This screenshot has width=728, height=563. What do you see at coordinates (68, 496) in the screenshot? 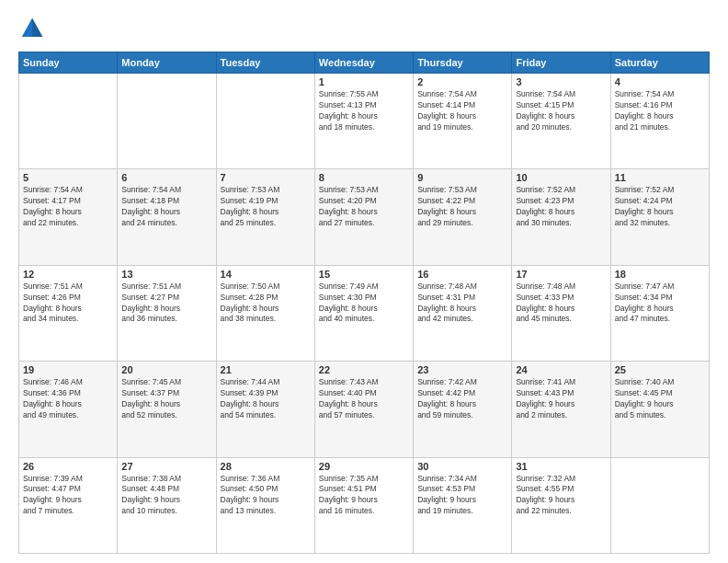
I see `day-info: Sunrise: 7:39 AM Sunset: 4:47 PM Dayligh…` at bounding box center [68, 496].